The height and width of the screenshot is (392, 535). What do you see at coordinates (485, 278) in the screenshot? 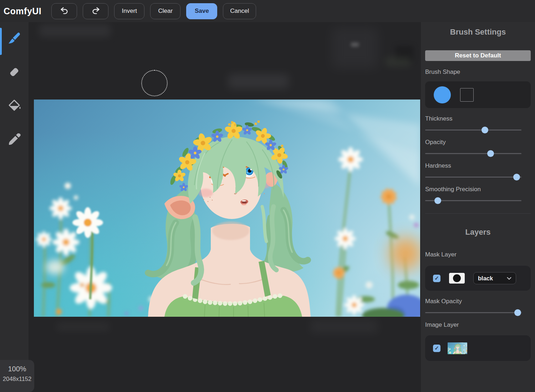
I see `mask-color-value: black` at bounding box center [485, 278].